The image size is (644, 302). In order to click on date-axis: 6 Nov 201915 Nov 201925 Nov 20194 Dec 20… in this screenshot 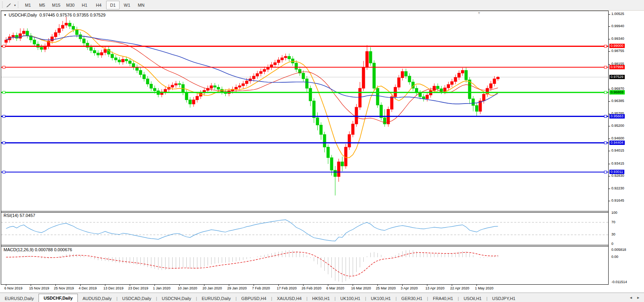, I will do `click(322, 289)`.